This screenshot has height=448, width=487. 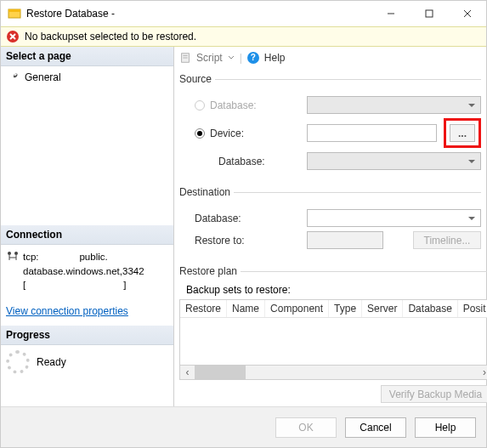 What do you see at coordinates (200, 133) in the screenshot?
I see `source-device-radio` at bounding box center [200, 133].